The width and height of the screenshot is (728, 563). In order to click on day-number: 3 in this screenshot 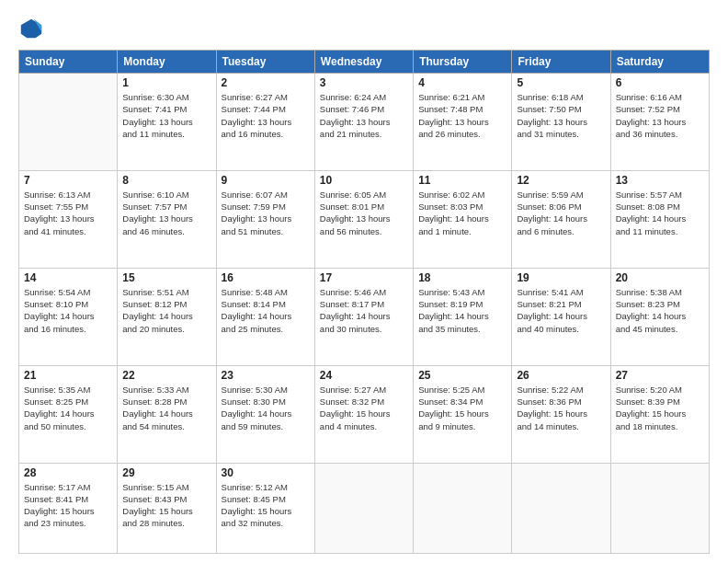, I will do `click(364, 83)`.